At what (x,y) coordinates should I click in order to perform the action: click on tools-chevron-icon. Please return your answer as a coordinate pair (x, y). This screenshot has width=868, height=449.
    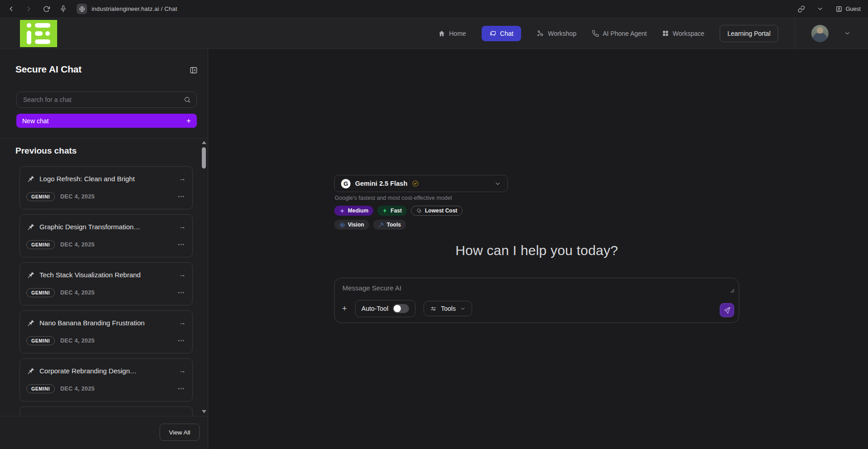
    Looking at the image, I should click on (463, 309).